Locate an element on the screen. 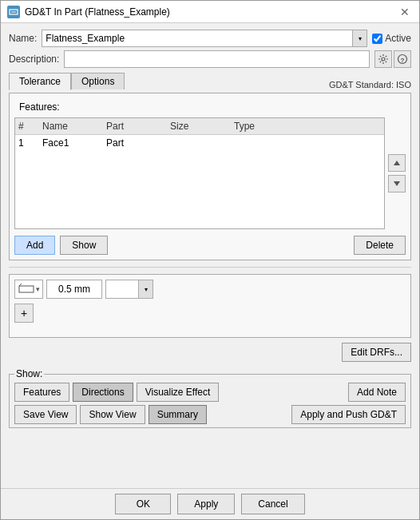  row-name: Face1 is located at coordinates (71, 143).